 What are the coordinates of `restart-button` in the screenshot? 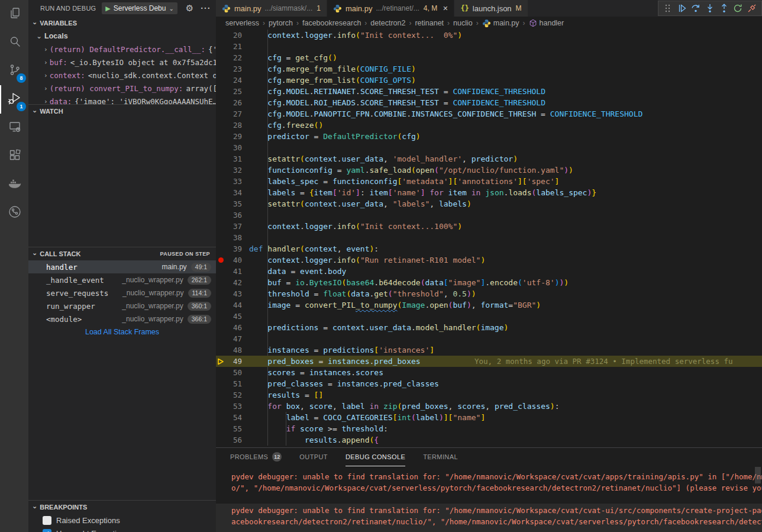 It's located at (738, 8).